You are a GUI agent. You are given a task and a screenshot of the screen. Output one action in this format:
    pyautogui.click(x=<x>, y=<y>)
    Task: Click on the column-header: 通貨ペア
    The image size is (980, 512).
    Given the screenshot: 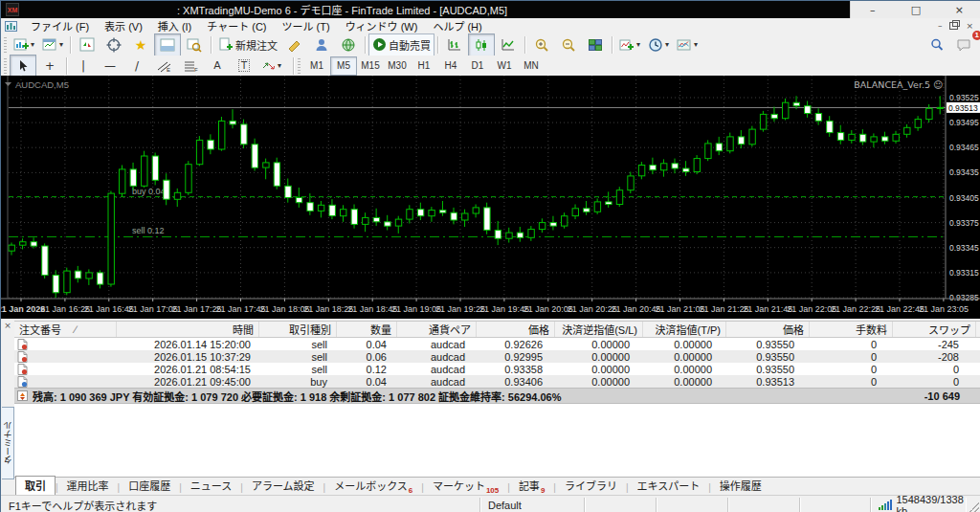 What is the action you would take?
    pyautogui.click(x=436, y=329)
    